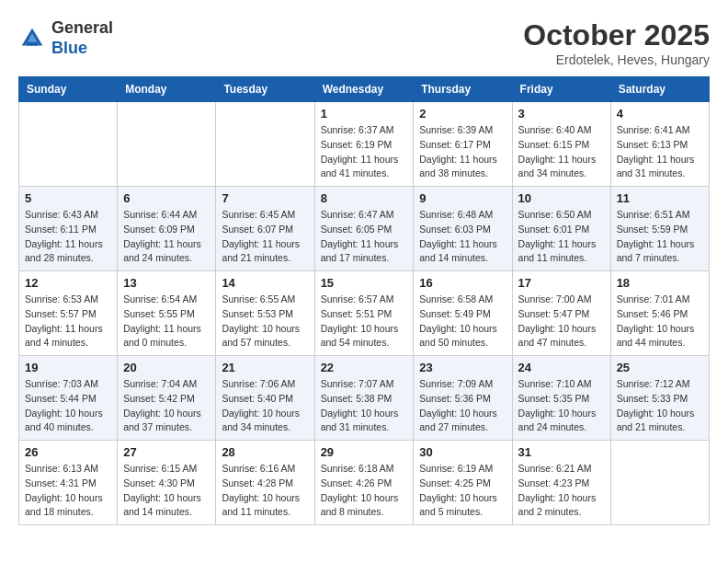 The height and width of the screenshot is (563, 728). What do you see at coordinates (68, 199) in the screenshot?
I see `day-number: 5` at bounding box center [68, 199].